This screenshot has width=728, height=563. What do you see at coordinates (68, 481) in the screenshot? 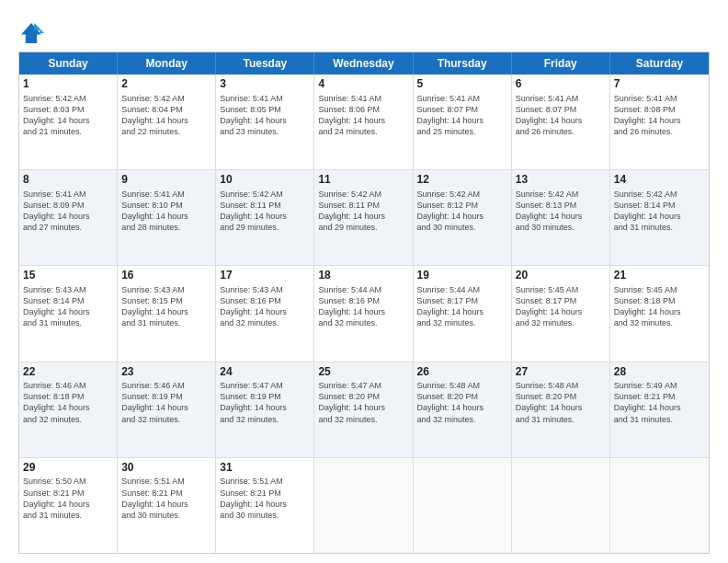
I see `sunrise-line: Sunrise: 5:50 AM` at bounding box center [68, 481].